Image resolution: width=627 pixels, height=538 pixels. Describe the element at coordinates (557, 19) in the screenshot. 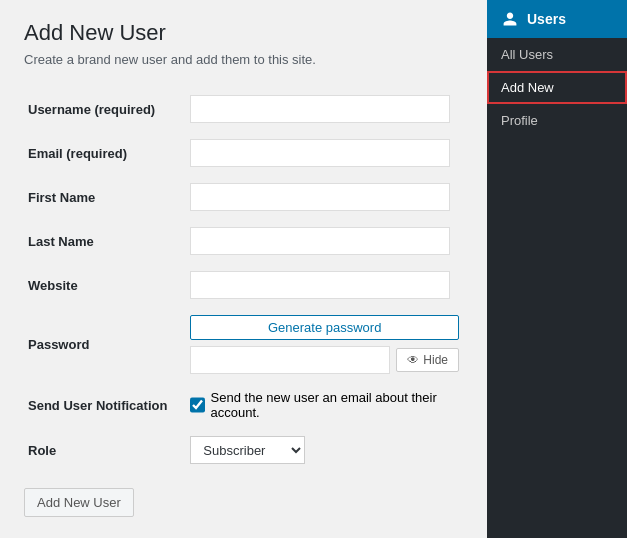

I see `sidebar-header: Users` at that location.